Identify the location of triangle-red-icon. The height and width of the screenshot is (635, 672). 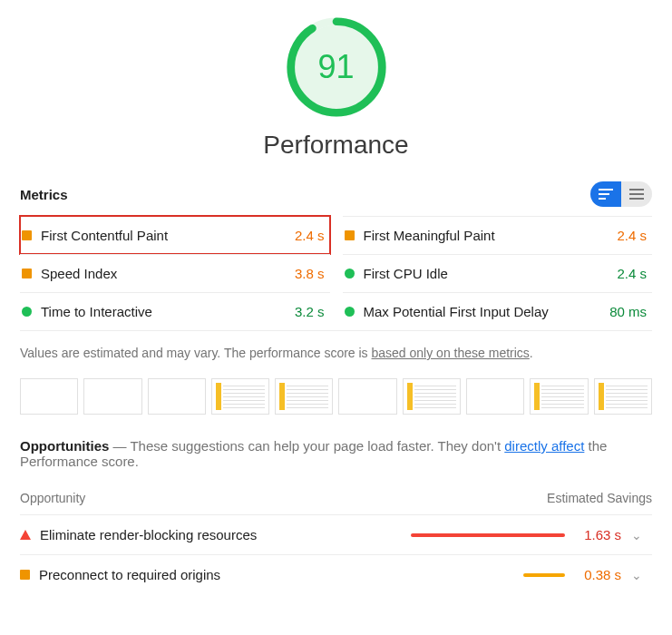
(25, 535).